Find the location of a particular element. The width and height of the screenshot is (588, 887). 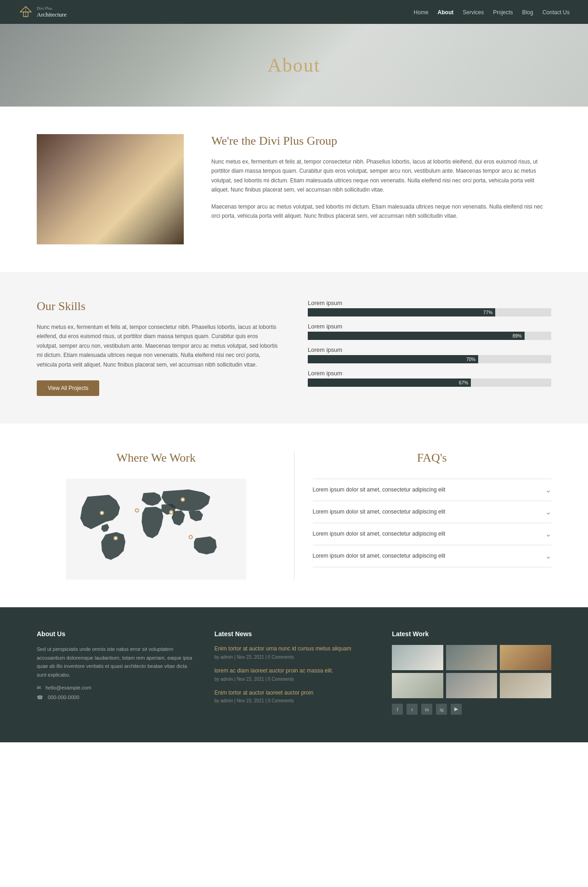

skills-left: Our Skills Nunc metus ex, fermentum et f… is located at coordinates (158, 348).